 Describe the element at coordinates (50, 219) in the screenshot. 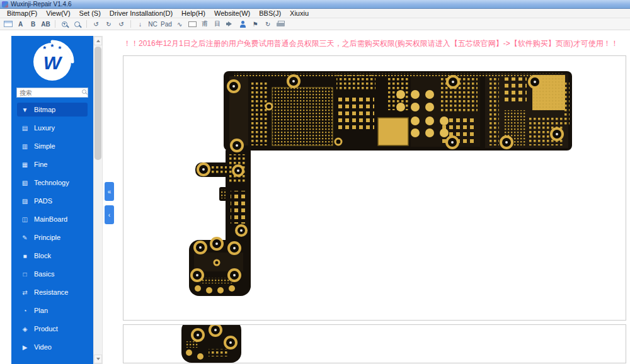

I see `sidebar-item-label: MainBoard` at that location.